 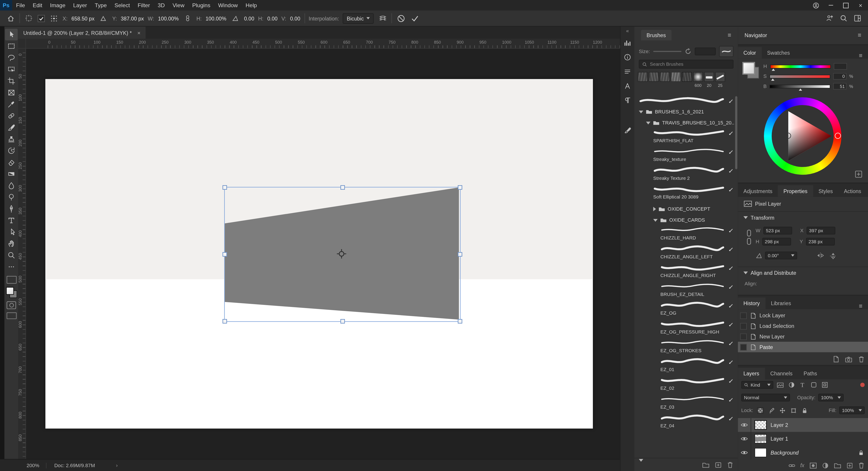 What do you see at coordinates (802, 465) in the screenshot?
I see `layer-effects-icon: fx` at bounding box center [802, 465].